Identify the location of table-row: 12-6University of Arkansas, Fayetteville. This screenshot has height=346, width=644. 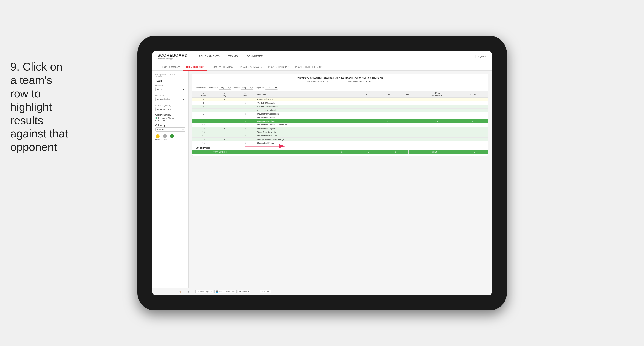
(340, 125).